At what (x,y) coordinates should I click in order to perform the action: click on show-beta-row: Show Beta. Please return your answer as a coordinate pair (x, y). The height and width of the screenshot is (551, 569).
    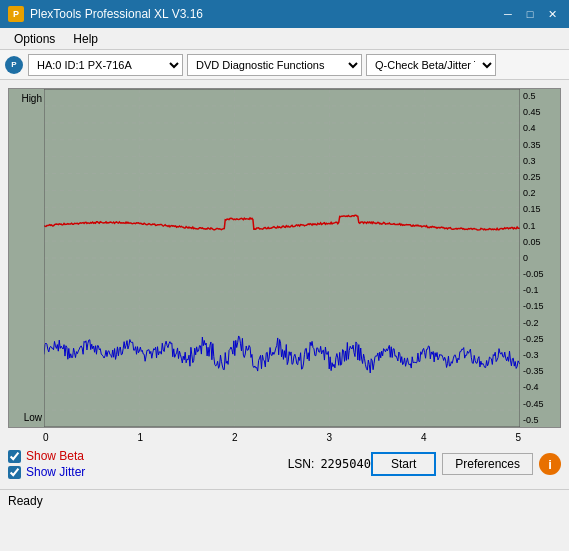
    Looking at the image, I should click on (138, 456).